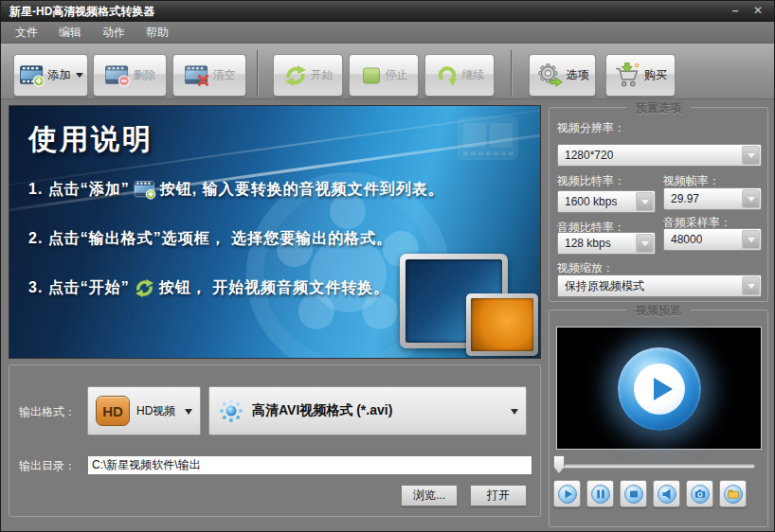 The width and height of the screenshot is (775, 532). Describe the element at coordinates (197, 76) in the screenshot. I see `film-clear-icon` at that location.